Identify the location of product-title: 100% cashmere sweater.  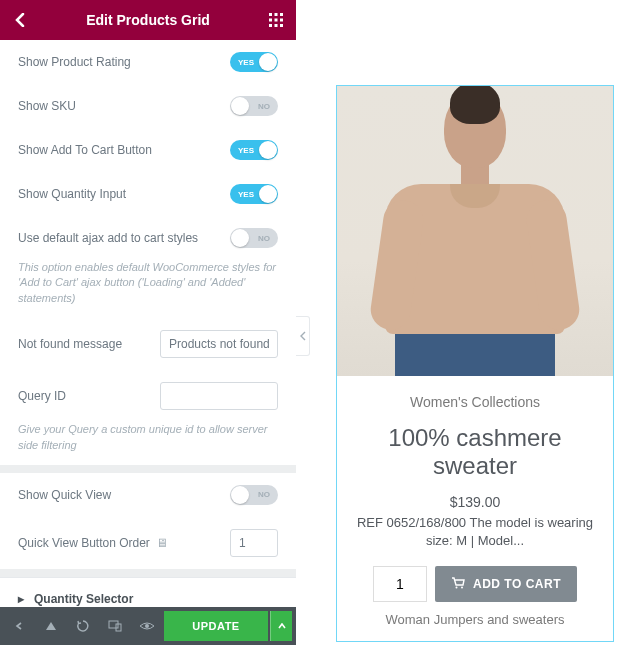
(475, 452).